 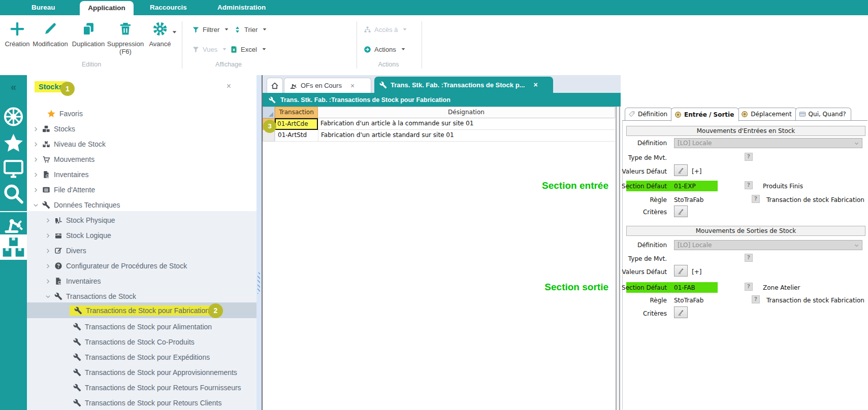 I want to click on filtrer-button: Filtrer, so click(x=210, y=29).